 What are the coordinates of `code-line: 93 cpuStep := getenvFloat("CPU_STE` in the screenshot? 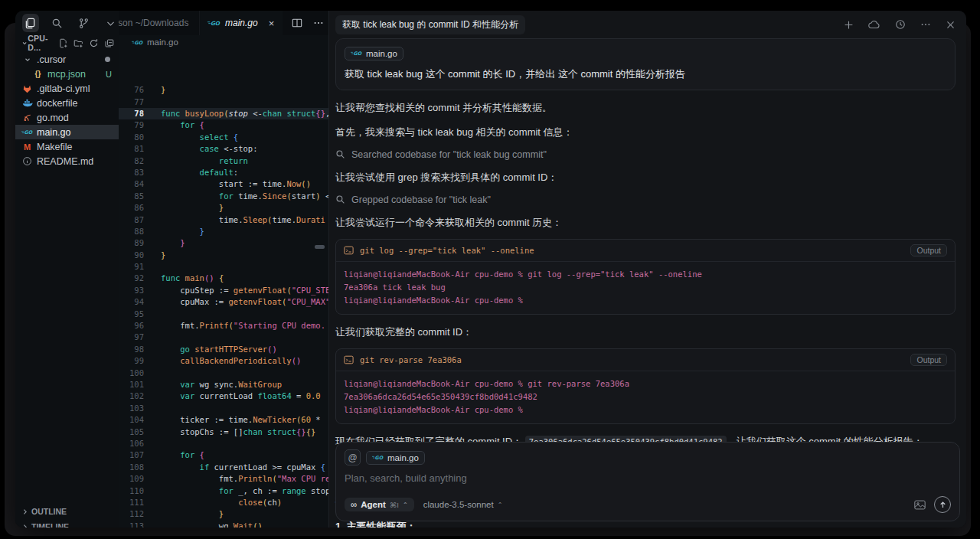 It's located at (224, 291).